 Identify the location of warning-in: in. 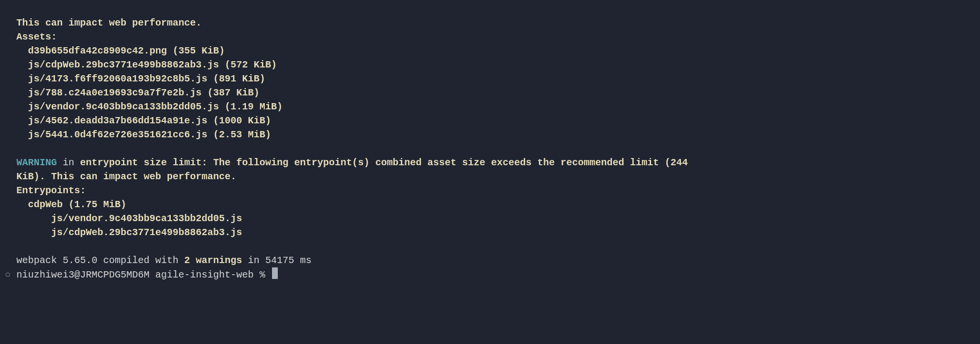
(68, 163).